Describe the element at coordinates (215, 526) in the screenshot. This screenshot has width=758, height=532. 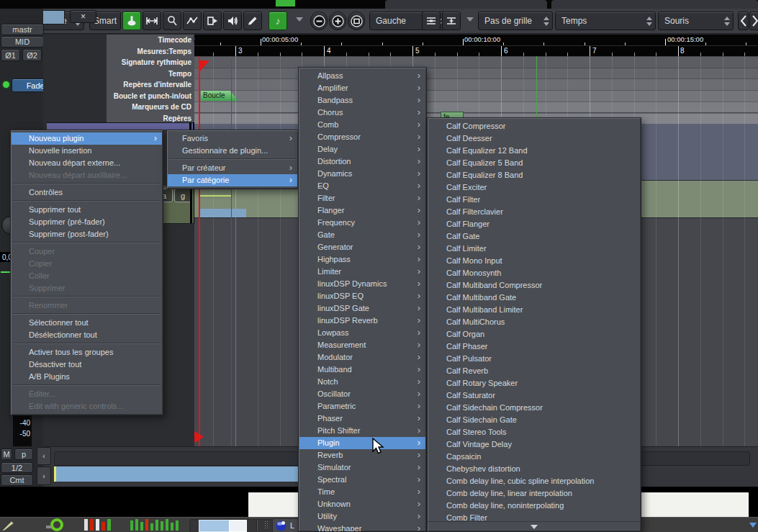
I see `workspace-pager-active` at that location.